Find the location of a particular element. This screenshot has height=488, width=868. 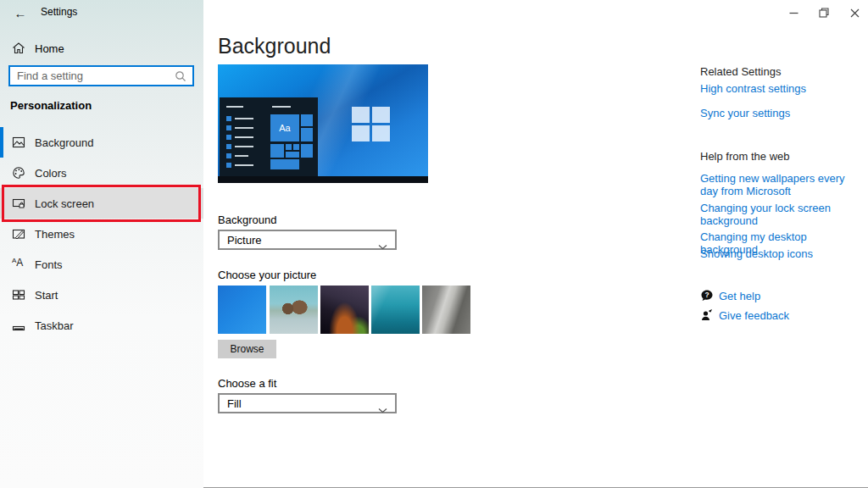

wallpaper-thumbnail-beach is located at coordinates (293, 310).